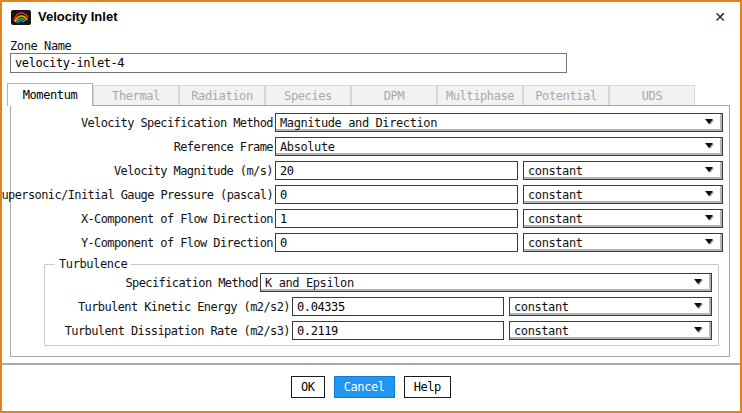 This screenshot has width=742, height=413. Describe the element at coordinates (566, 96) in the screenshot. I see `tab-potential: Potential` at that location.